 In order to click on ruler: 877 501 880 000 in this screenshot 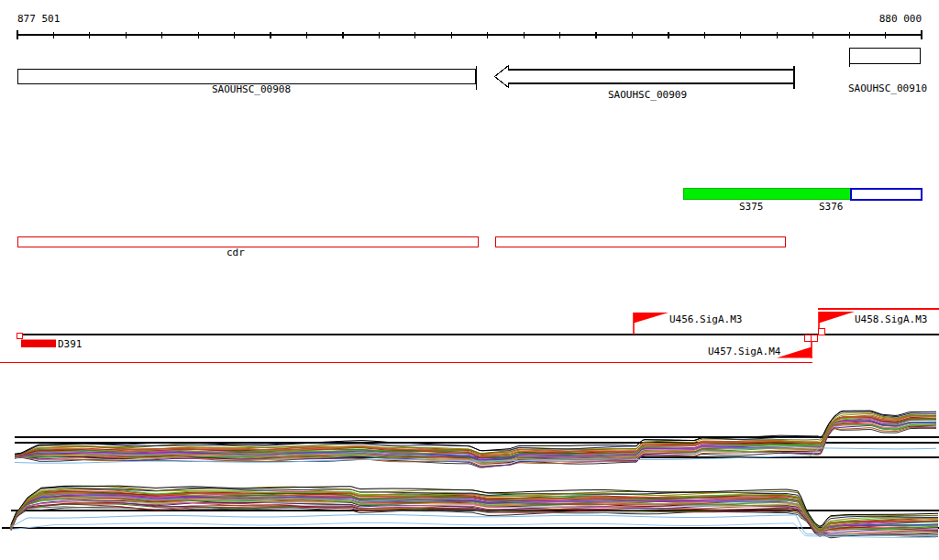, I will do `click(470, 26)`.